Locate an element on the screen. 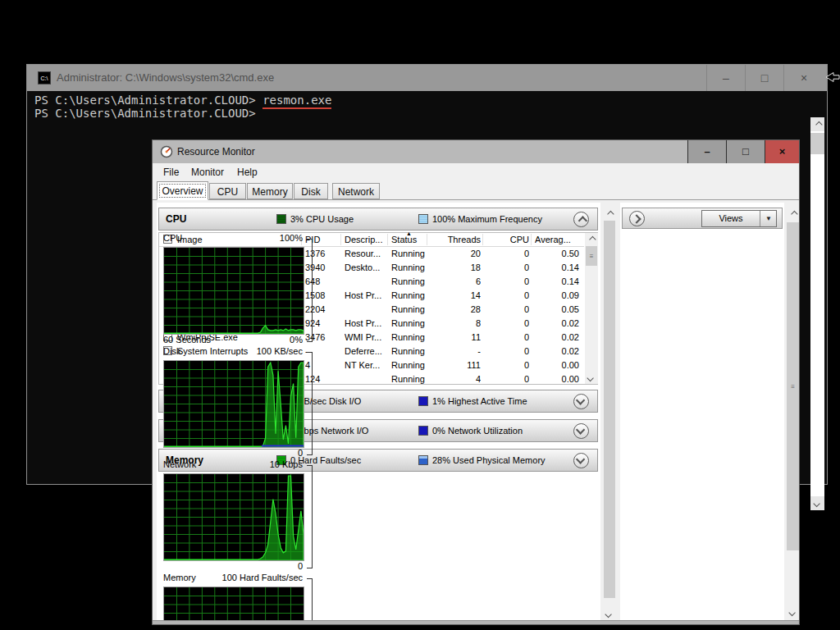  cpu-usage-graph is located at coordinates (234, 290).